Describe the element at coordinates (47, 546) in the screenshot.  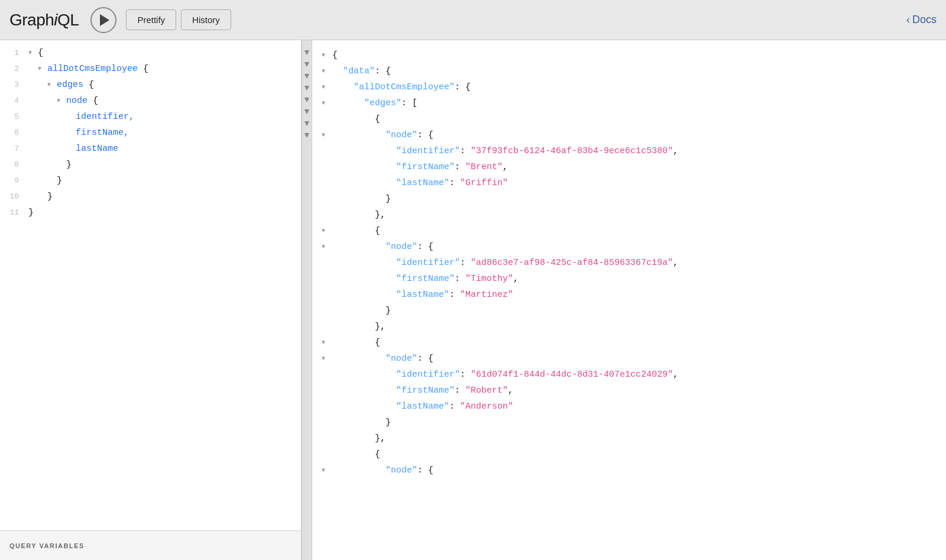
I see `query-variables-label: QUERY VARIABLES` at that location.